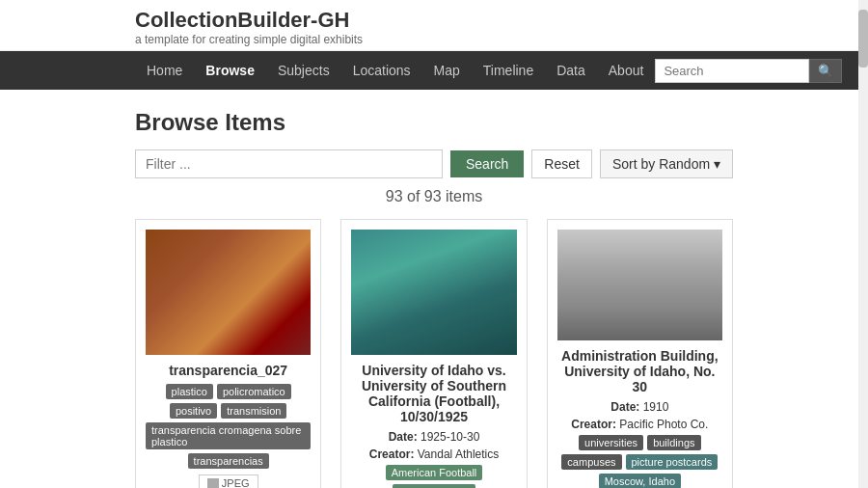  Describe the element at coordinates (254, 411) in the screenshot. I see `tag-transmision: transmision` at that location.